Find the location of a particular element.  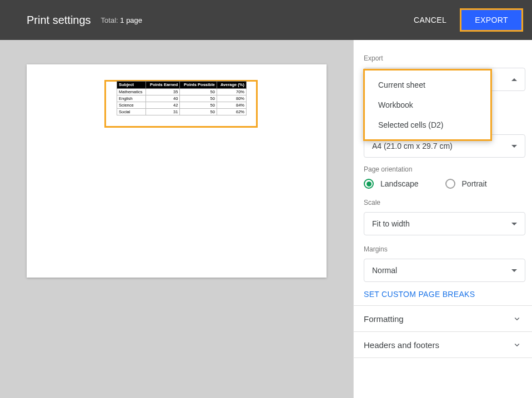

cancel-button: CANCEL is located at coordinates (430, 20).